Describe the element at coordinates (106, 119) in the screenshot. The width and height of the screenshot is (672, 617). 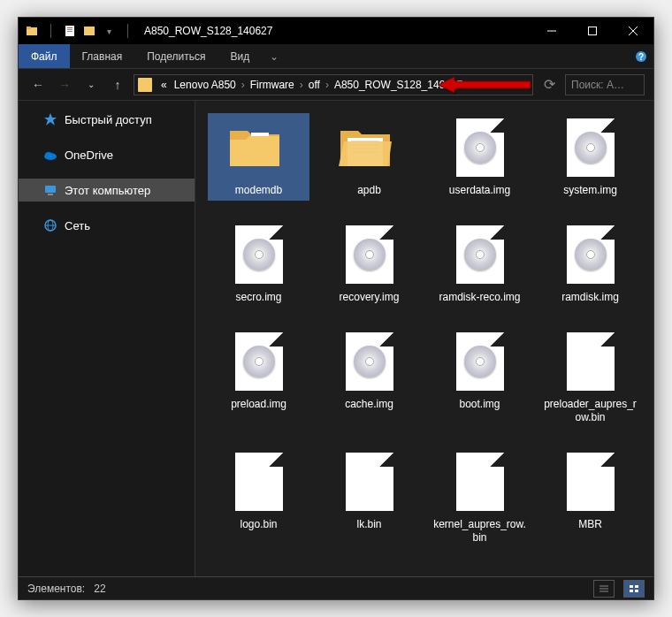
I see `sidebar-item-quick-access: Быстрый доступ` at that location.